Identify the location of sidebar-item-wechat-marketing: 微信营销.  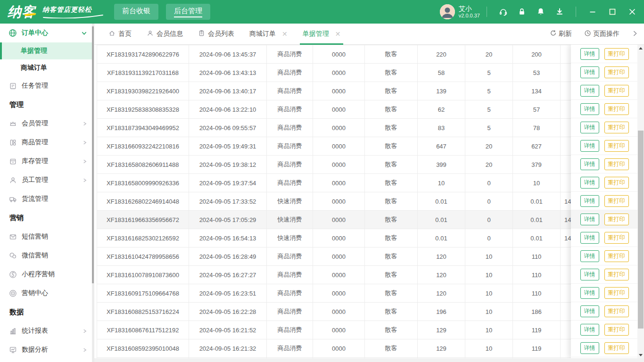
(47, 255).